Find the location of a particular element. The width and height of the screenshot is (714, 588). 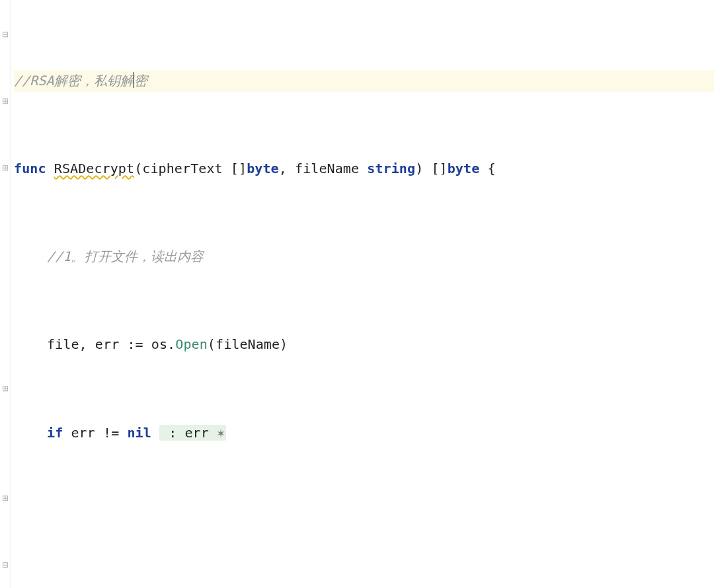

sig-text: ) [] is located at coordinates (431, 168).